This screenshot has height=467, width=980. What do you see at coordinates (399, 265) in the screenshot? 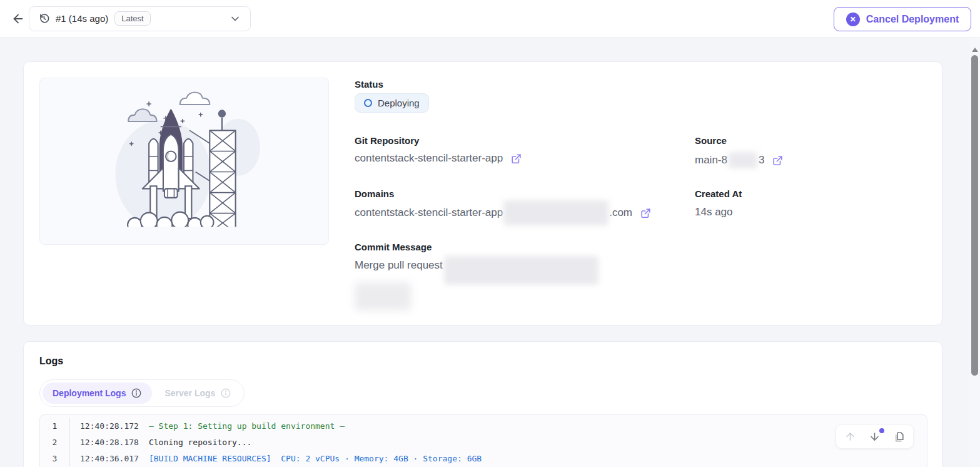
I see `commit-message-text: Merge pull request` at bounding box center [399, 265].